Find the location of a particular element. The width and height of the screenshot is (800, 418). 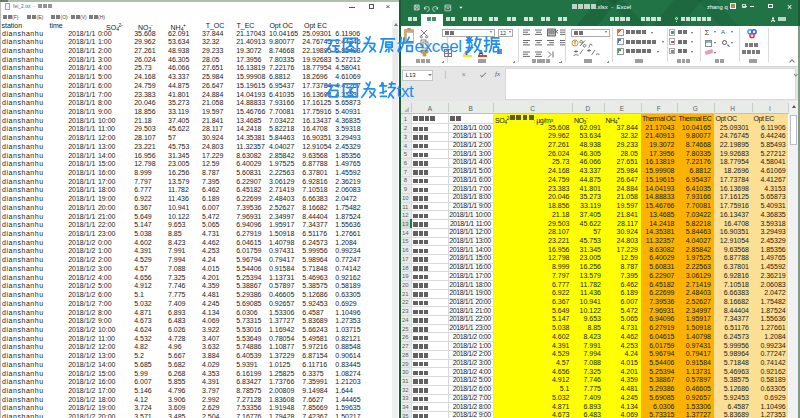

svg-text: txt is located at coordinates (406, 92).